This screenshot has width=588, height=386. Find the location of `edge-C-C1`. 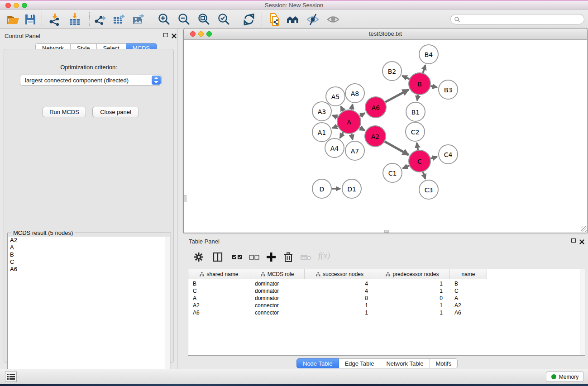

edge-C-C1 is located at coordinates (406, 167).